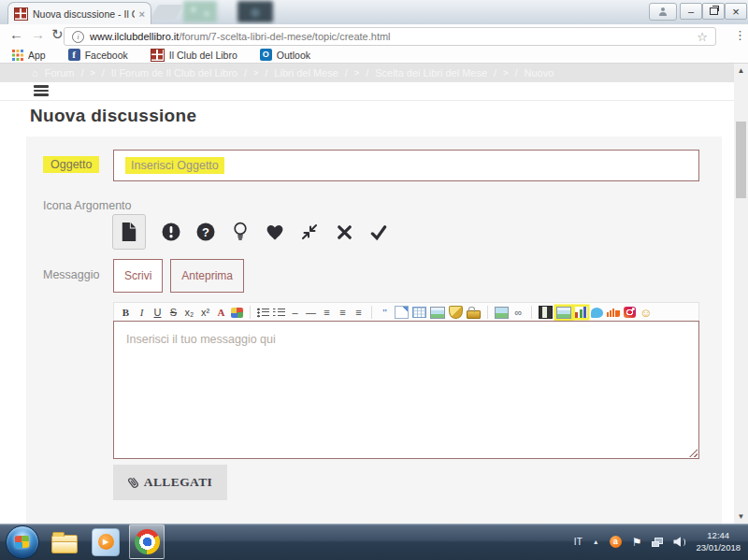 The width and height of the screenshot is (748, 560). I want to click on check-icon, so click(379, 232).